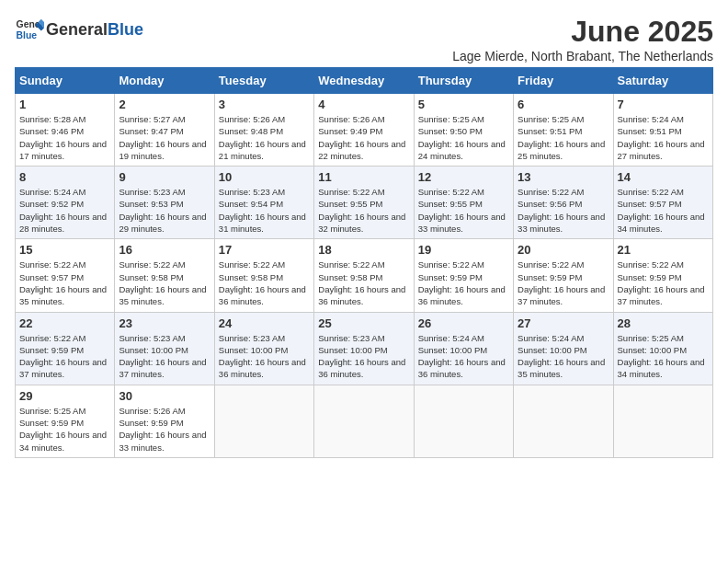 This screenshot has height=563, width=728. I want to click on svg-text: Blue, so click(28, 35).